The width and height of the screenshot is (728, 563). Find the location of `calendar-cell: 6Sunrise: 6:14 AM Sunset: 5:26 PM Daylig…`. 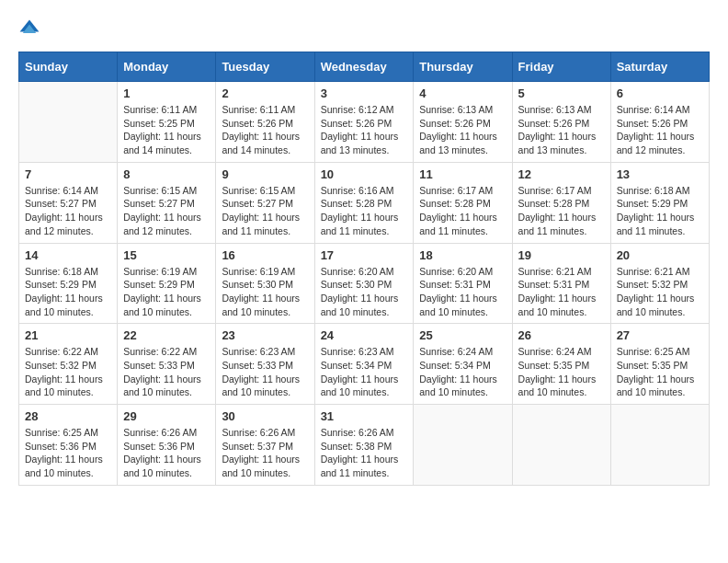

calendar-cell: 6Sunrise: 6:14 AM Sunset: 5:26 PM Daylig… is located at coordinates (660, 122).